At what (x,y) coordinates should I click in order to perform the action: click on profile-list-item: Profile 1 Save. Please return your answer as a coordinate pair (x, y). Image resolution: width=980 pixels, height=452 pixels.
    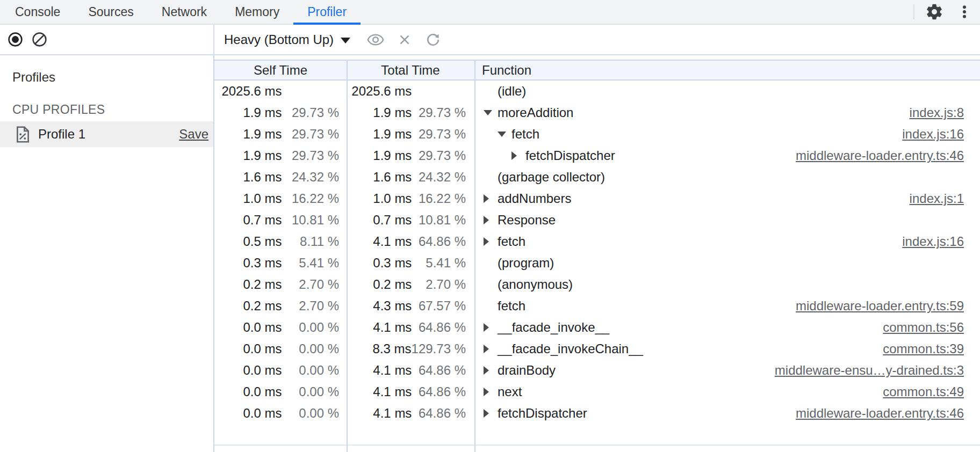
    Looking at the image, I should click on (106, 134).